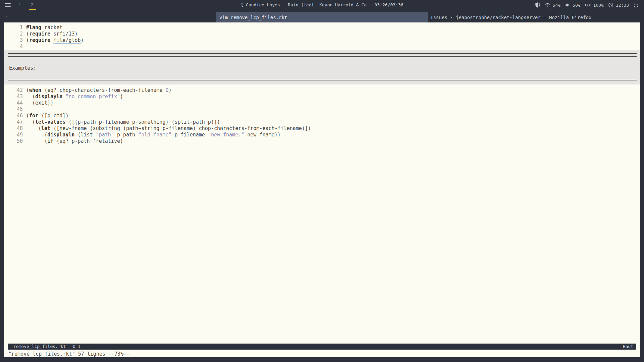  I want to click on battery-charging-icon, so click(588, 5).